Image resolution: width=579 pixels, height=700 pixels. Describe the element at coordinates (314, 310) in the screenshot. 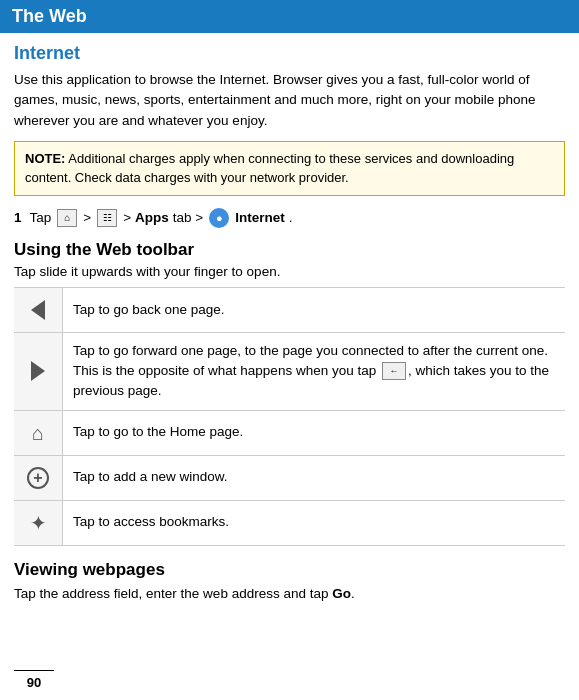

I see `back-description: Tap to go back one page.` at that location.